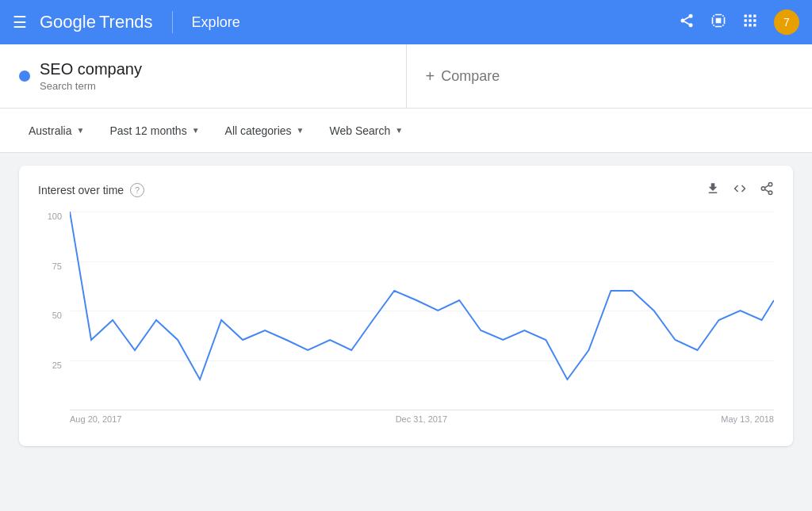  Describe the element at coordinates (154, 131) in the screenshot. I see `period-filter: Past 12 months ▼` at that location.